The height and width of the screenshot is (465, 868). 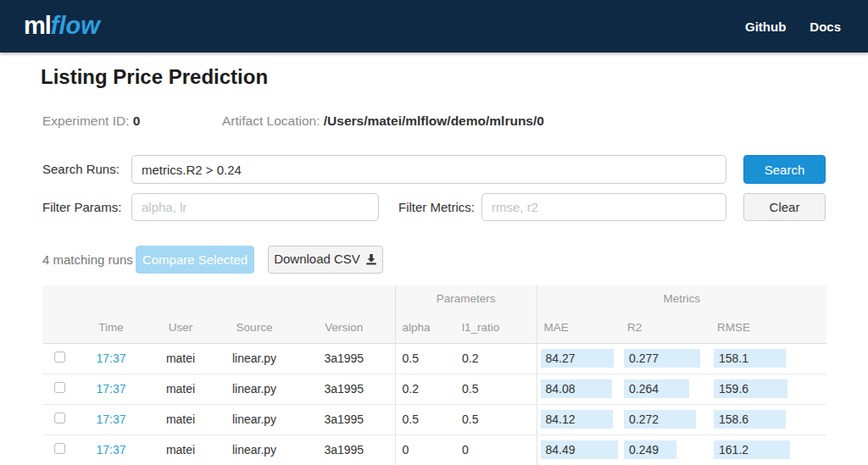 I want to click on metric-bar-rmse: 159.6, so click(x=751, y=389).